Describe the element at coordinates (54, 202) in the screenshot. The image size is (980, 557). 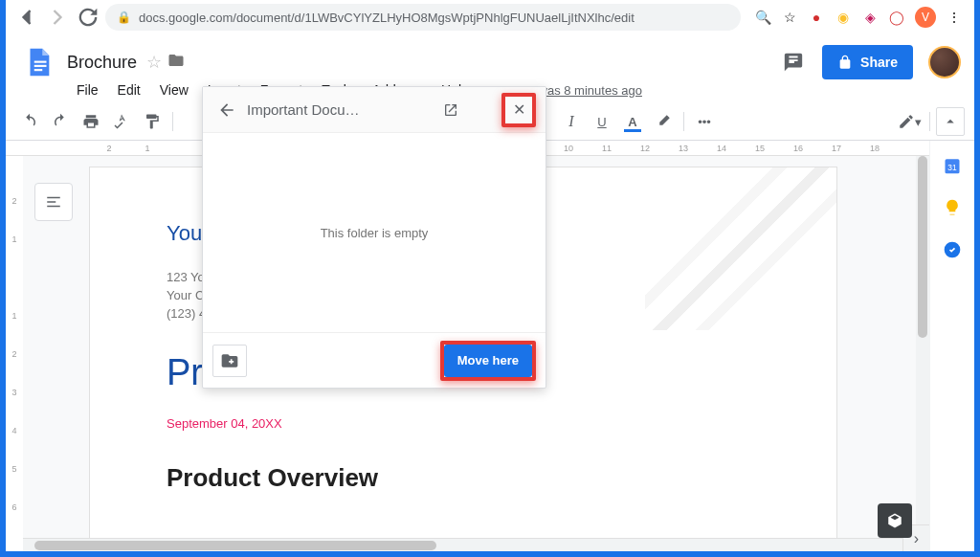
I see `document-outline-button` at that location.